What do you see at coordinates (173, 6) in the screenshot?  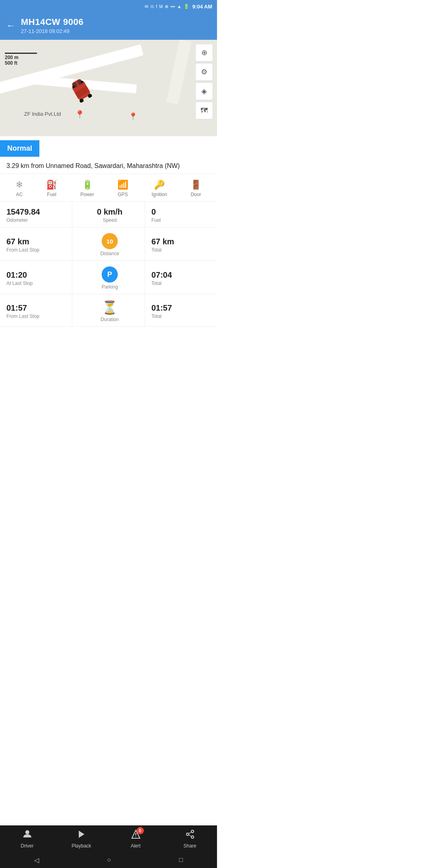 I see `dots-icon: •••` at bounding box center [173, 6].